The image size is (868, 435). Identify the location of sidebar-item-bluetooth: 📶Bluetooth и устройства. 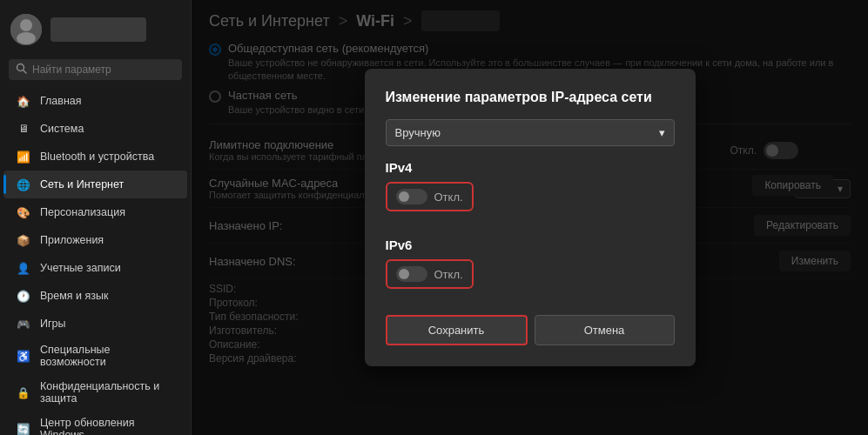
(96, 157).